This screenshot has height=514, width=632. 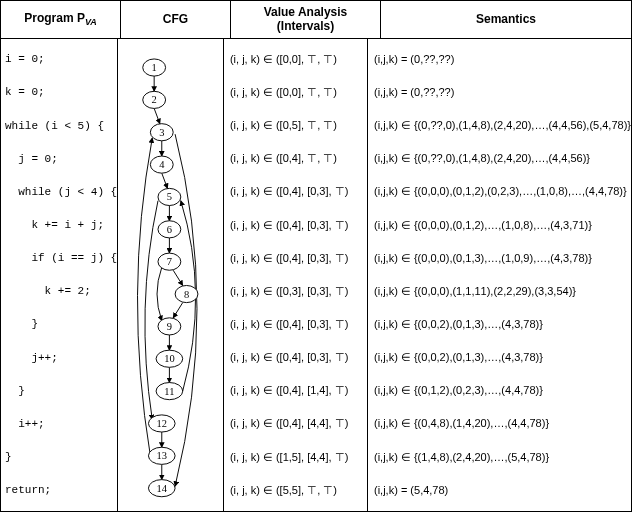 What do you see at coordinates (154, 100) in the screenshot?
I see `cfg-node: 2` at bounding box center [154, 100].